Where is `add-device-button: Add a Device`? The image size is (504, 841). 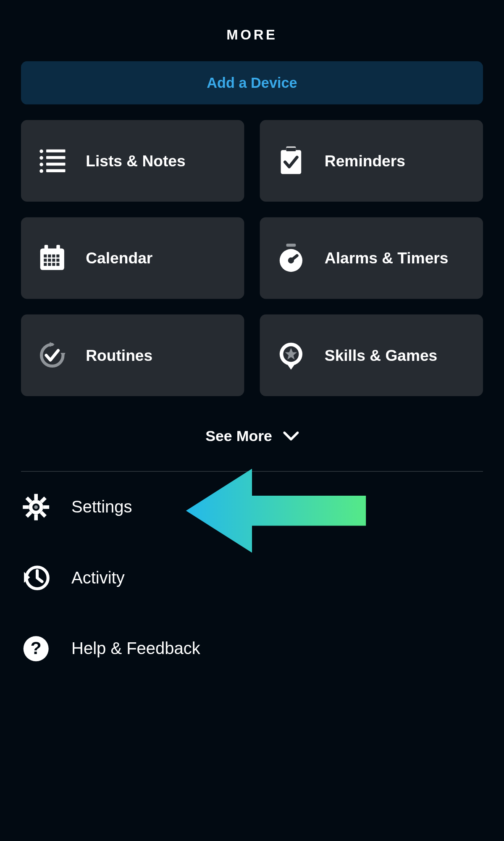
add-device-button: Add a Device is located at coordinates (252, 83).